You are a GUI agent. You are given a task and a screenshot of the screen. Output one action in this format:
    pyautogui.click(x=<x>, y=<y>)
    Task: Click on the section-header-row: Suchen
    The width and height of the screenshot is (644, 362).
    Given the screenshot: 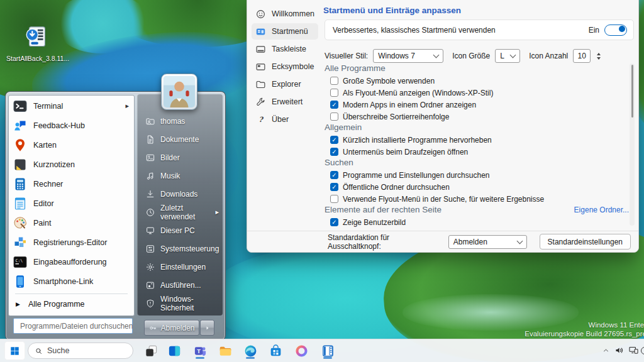 What is the action you would take?
    pyautogui.click(x=477, y=163)
    